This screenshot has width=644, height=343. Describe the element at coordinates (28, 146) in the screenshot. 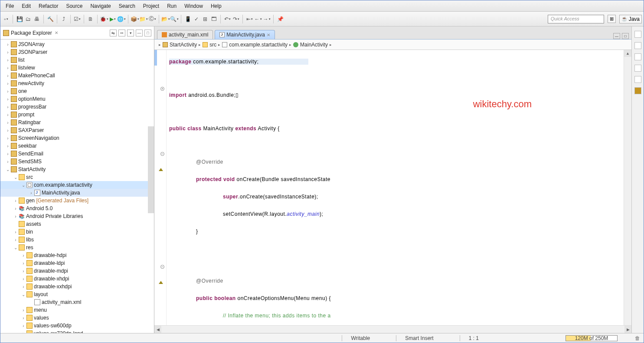

I see `tree-project: seekbar` at that location.